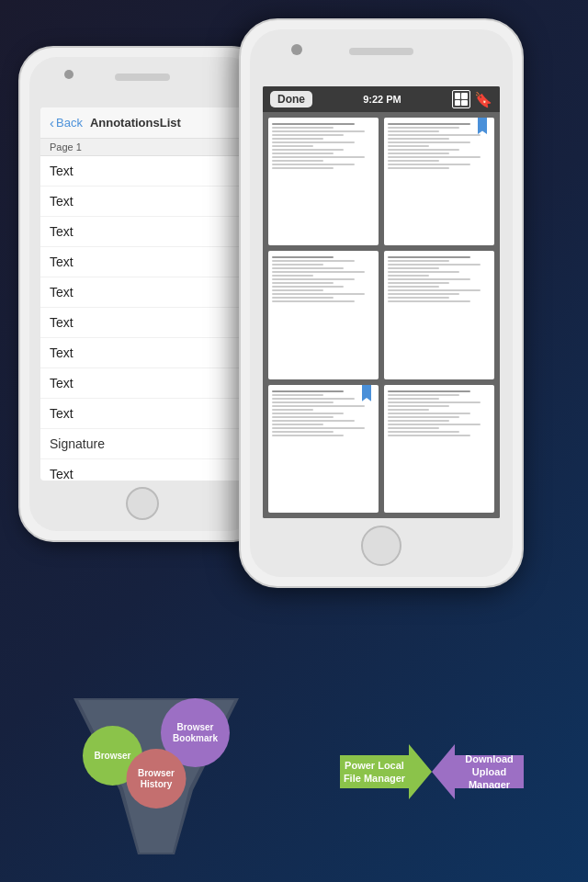  Describe the element at coordinates (142, 123) in the screenshot. I see `phone1-navbar: ‹ Back AnnotationsList` at that location.